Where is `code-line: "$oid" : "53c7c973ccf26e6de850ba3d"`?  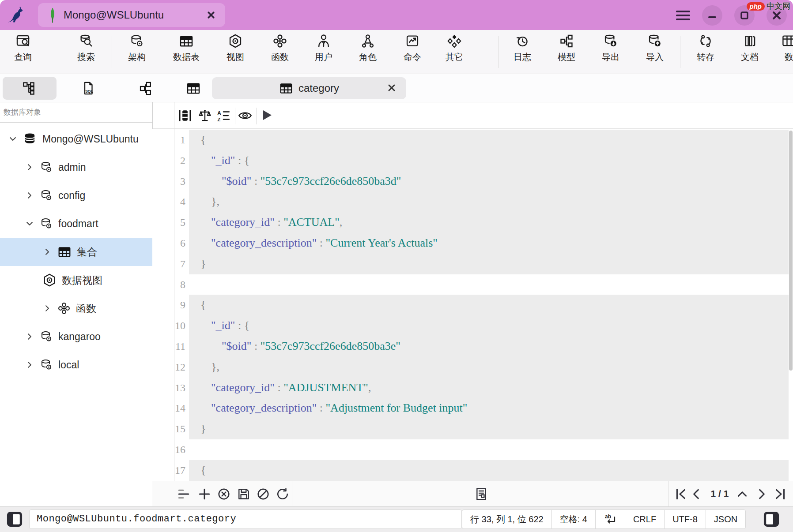 code-line: "$oid" : "53c7c973ccf26e6de850ba3d" is located at coordinates (489, 182).